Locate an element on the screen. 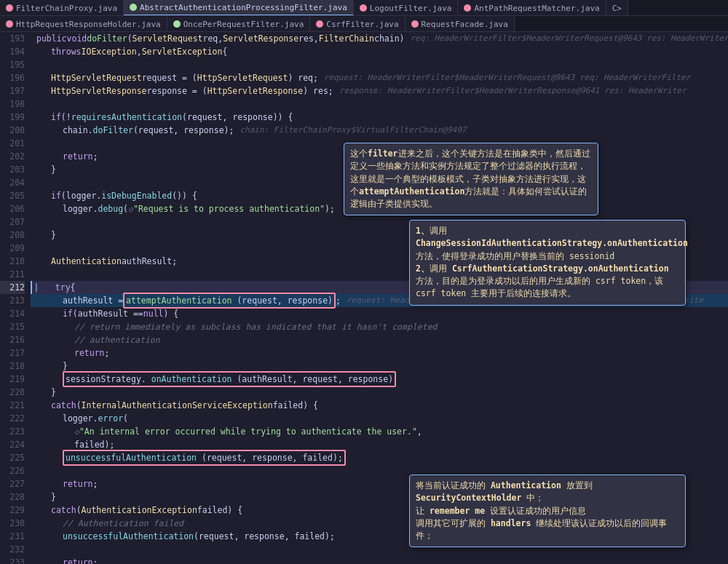 The height and width of the screenshot is (564, 728). tab-label: HttpRequestResponseHolder.java is located at coordinates (89, 25).